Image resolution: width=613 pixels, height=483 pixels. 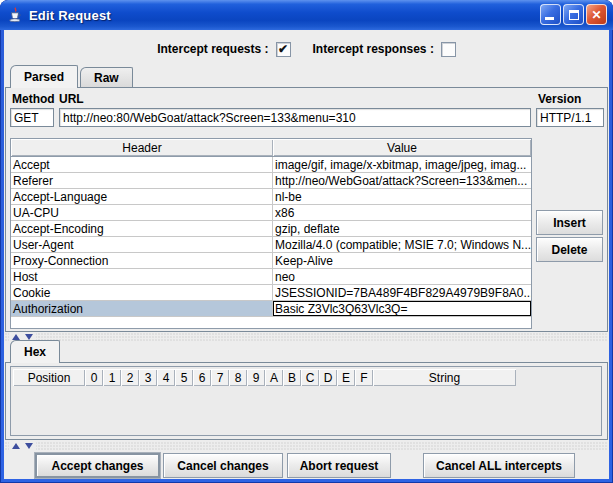 I want to click on close-icon: ✕, so click(x=596, y=15).